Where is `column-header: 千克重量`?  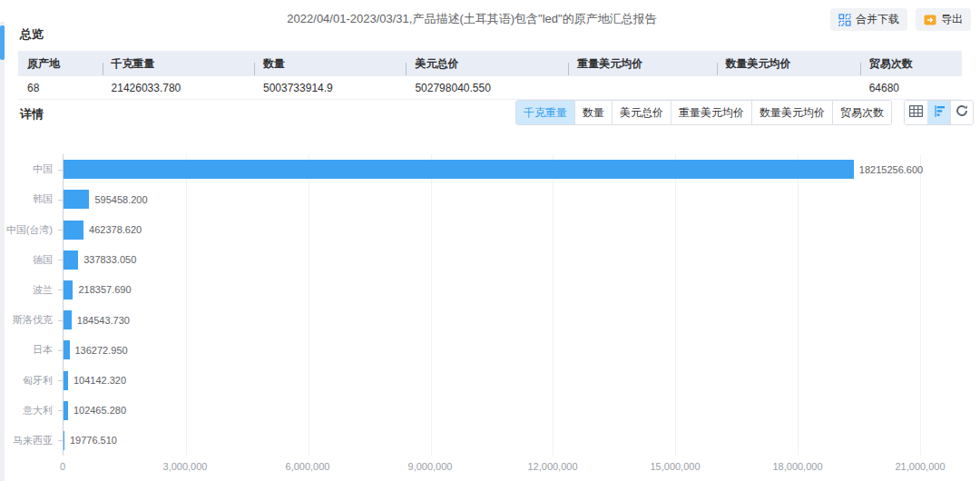 column-header: 千克重量 is located at coordinates (178, 64).